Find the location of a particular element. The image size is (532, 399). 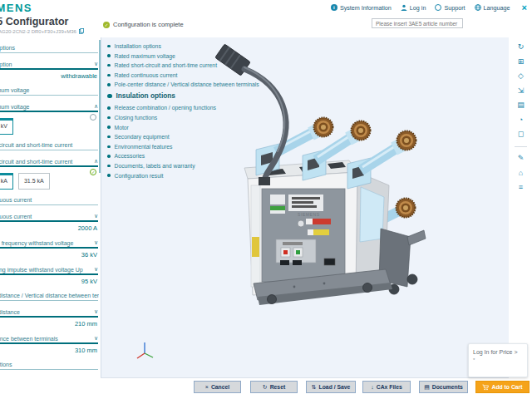

reset-icon: ↻ is located at coordinates (265, 387).